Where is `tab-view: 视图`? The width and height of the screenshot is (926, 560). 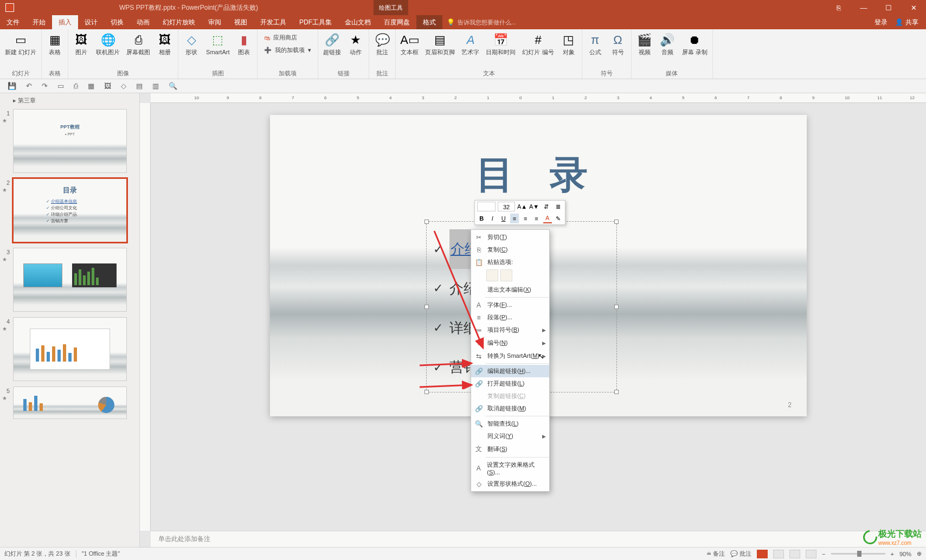
tab-view: 视图 is located at coordinates (241, 22).